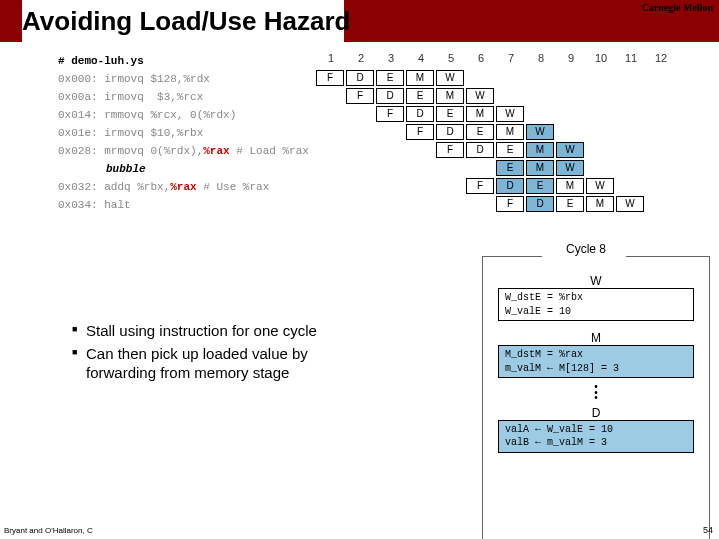 The image size is (719, 539). I want to click on bullet-item: Can then pick up loaded value by forward…, so click(217, 364).